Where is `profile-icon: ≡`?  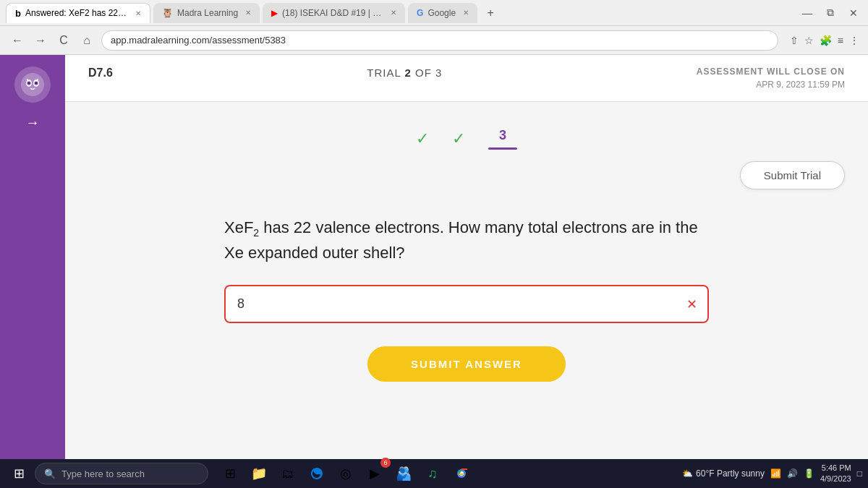
profile-icon: ≡ is located at coordinates (841, 40).